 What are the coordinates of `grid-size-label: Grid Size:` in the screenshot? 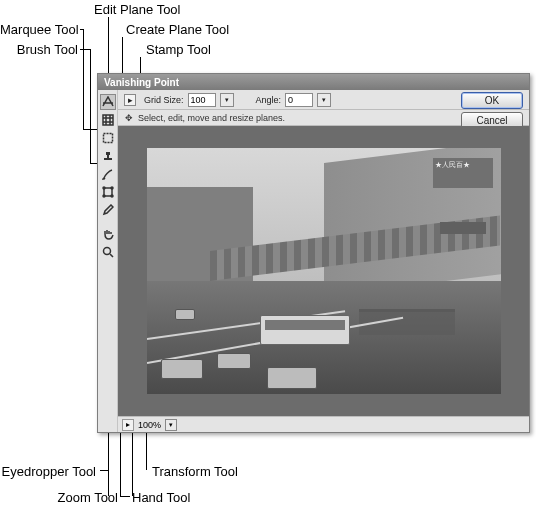 It's located at (164, 100).